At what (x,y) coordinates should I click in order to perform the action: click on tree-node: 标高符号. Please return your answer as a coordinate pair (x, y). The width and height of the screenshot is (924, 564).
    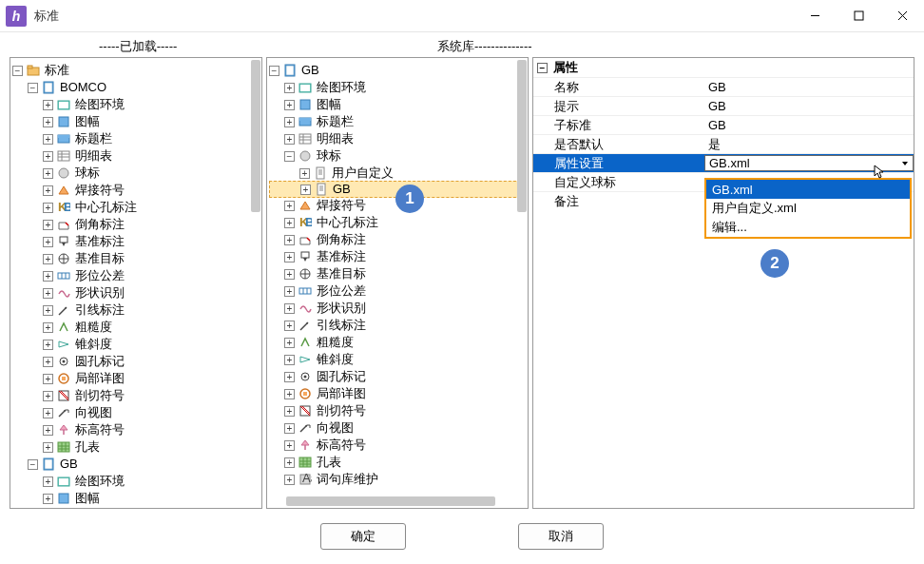
    Looking at the image, I should click on (397, 445).